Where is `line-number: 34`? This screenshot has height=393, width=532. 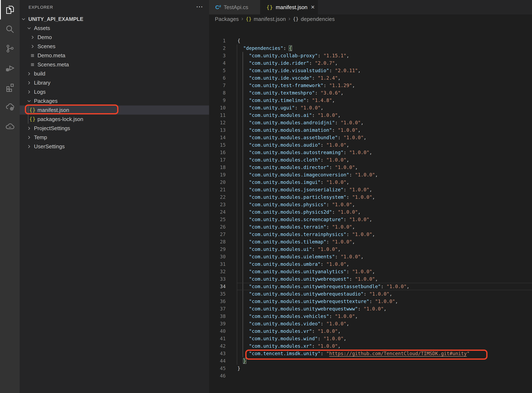 line-number: 34 is located at coordinates (217, 286).